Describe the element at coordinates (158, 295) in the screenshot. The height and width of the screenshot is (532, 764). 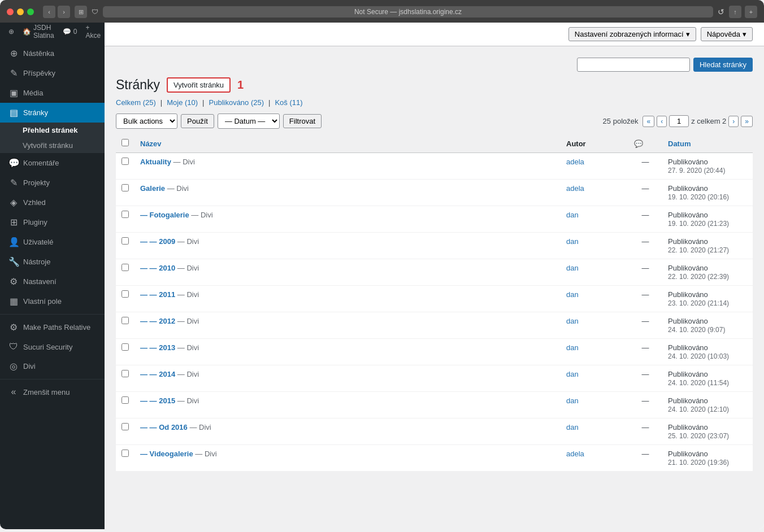
I see `page-name-link: — — 2011` at that location.